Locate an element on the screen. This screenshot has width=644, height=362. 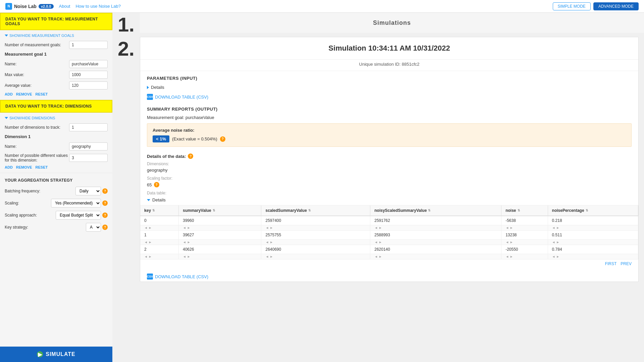
chevron-right-icon is located at coordinates (148, 87).